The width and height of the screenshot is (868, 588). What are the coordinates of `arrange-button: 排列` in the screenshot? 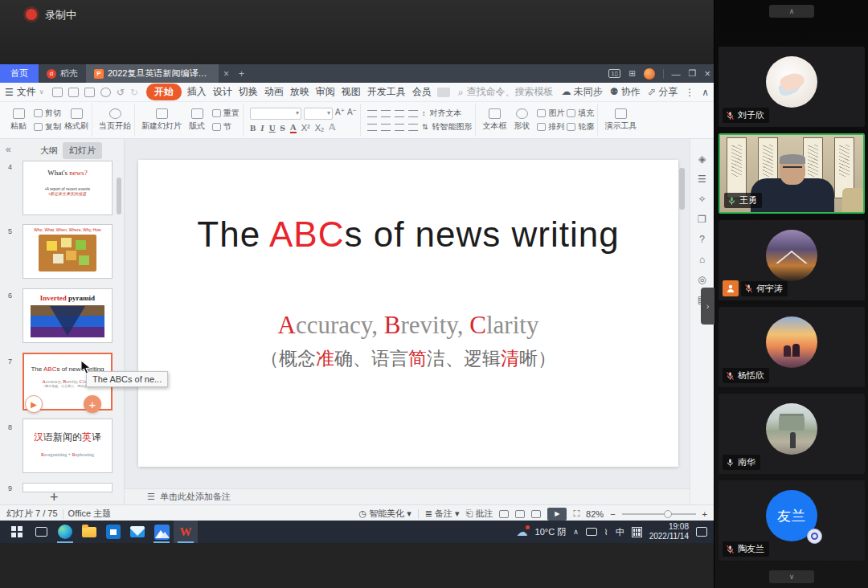 It's located at (556, 127).